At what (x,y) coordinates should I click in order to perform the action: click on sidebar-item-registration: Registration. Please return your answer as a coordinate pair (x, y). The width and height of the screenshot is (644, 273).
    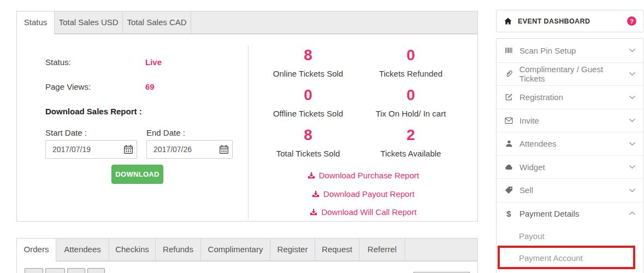
    Looking at the image, I should click on (570, 97).